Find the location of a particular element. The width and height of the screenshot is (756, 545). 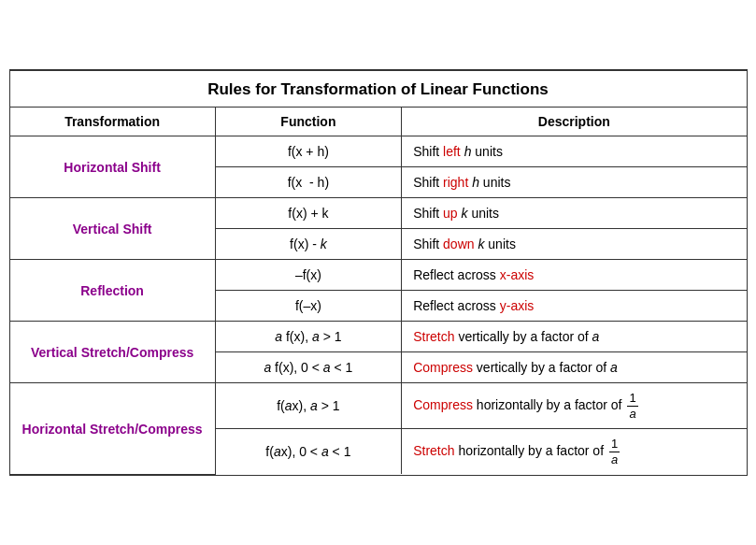

transform-horizontal-shift: Horizontal Shift is located at coordinates (113, 167).